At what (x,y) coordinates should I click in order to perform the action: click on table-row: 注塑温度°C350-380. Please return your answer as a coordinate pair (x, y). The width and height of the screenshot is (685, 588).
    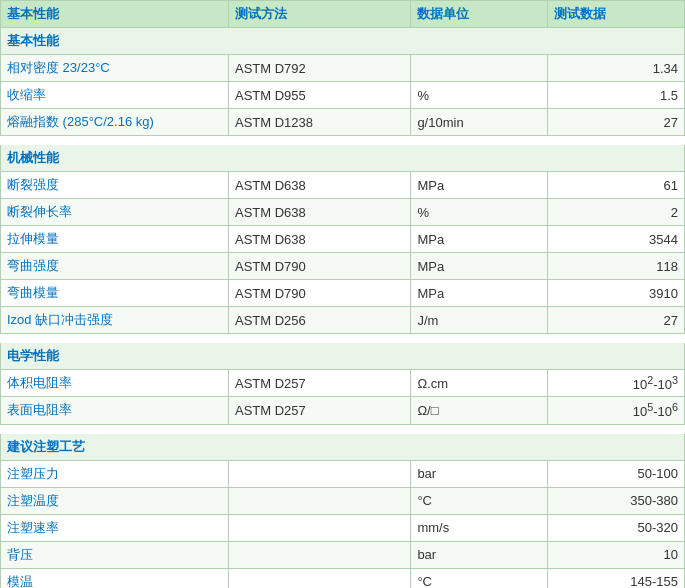
    Looking at the image, I should click on (343, 500).